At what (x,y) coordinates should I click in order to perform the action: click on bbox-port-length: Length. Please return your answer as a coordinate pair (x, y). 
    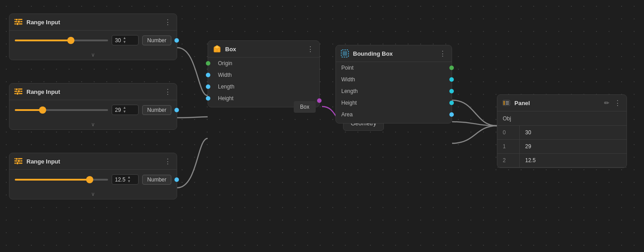
    Looking at the image, I should click on (394, 91).